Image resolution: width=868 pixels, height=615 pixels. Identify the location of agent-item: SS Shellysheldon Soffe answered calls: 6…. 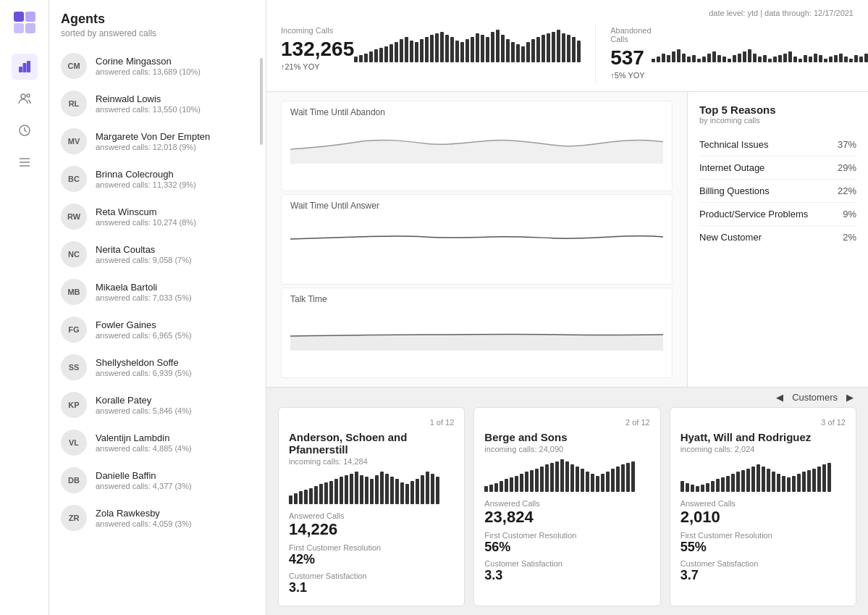
(158, 367).